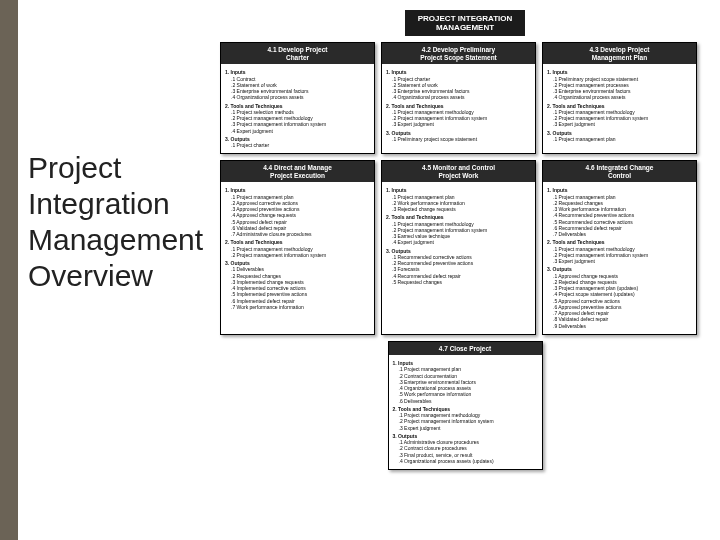  I want to click on process-box-header: 4.1 Develop ProjectCharter, so click(298, 54).